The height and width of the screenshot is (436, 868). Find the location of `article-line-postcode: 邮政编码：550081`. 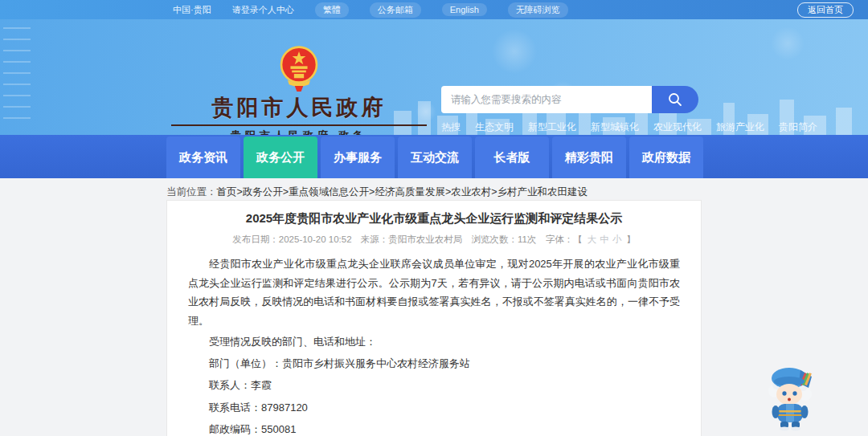

article-line-postcode: 邮政编码：550081 is located at coordinates (434, 427).